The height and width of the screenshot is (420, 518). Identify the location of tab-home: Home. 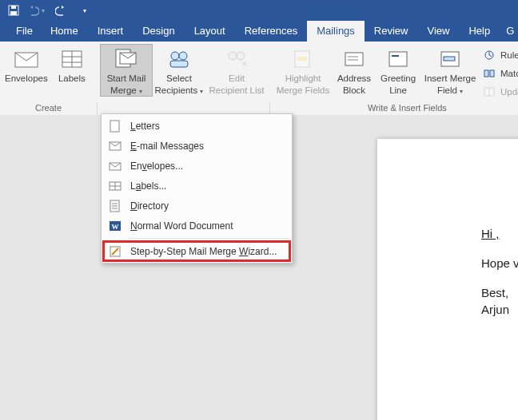
(64, 31).